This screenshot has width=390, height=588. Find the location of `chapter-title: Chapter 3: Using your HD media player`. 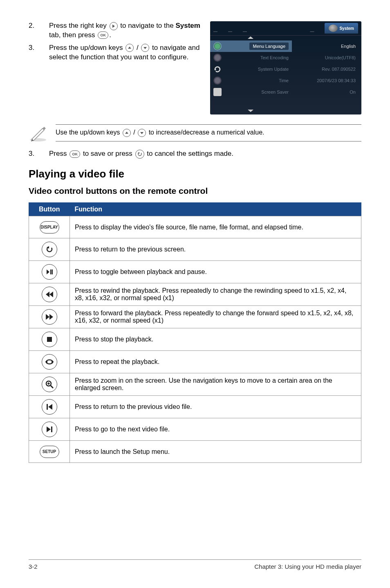

chapter-title: Chapter 3: Using your HD media player is located at coordinates (308, 567).